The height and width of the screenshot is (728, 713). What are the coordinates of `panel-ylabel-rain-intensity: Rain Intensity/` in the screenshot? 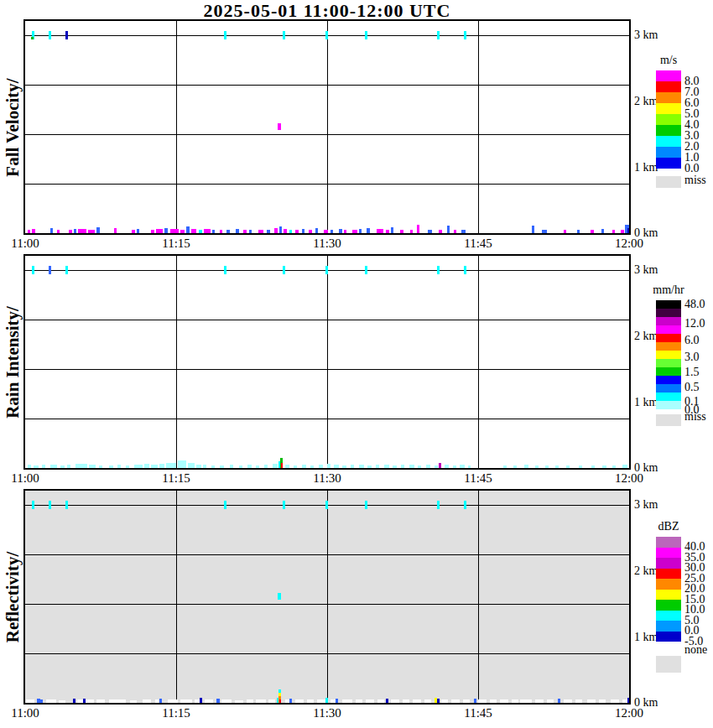 It's located at (13, 362).